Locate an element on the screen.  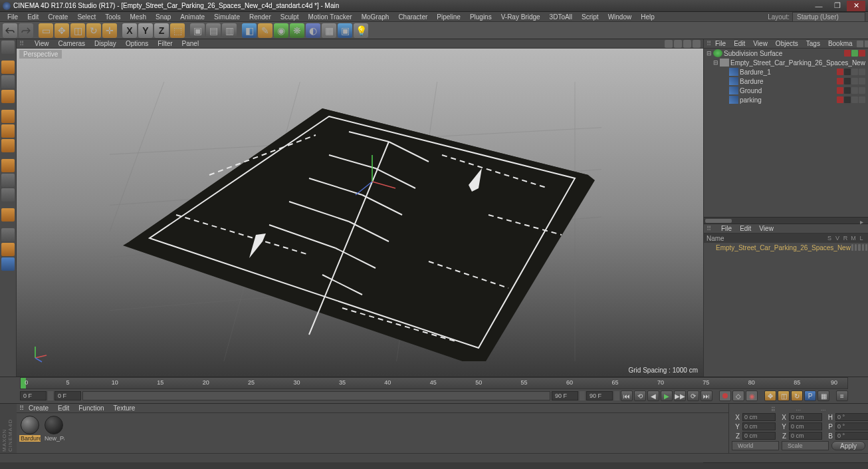
material-swatch: New_Pa is located at coordinates (54, 433).